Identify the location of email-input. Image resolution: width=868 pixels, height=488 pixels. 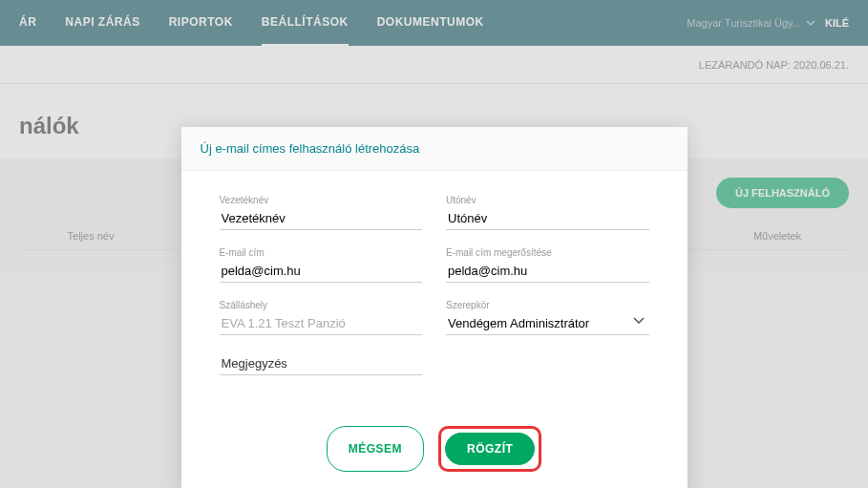
(321, 271).